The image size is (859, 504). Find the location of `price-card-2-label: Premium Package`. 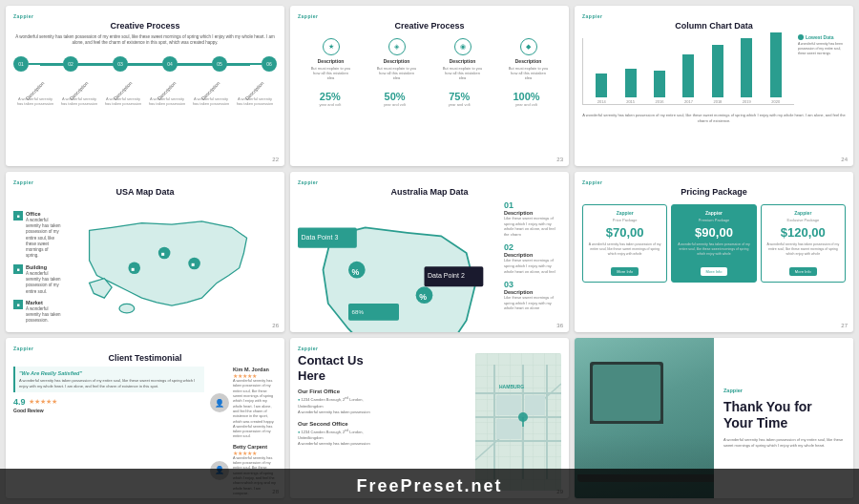

price-card-2-label: Premium Package is located at coordinates (714, 220).